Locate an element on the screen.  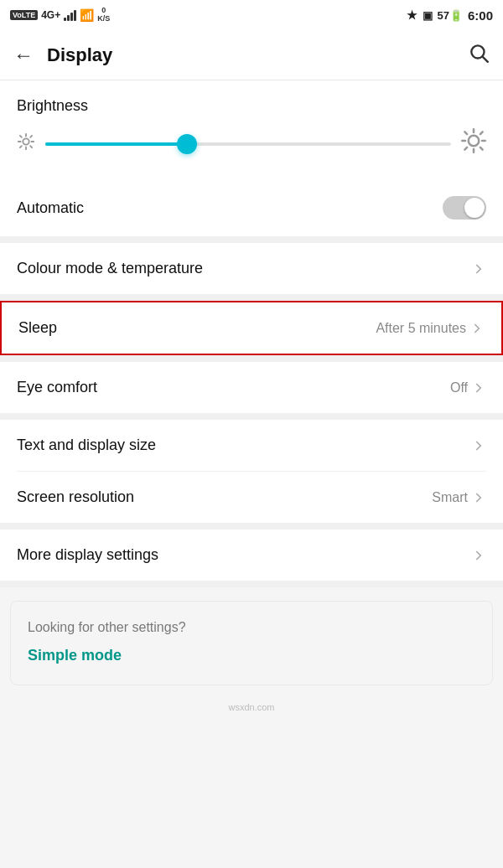
more-display-label: More display settings is located at coordinates (87, 555).